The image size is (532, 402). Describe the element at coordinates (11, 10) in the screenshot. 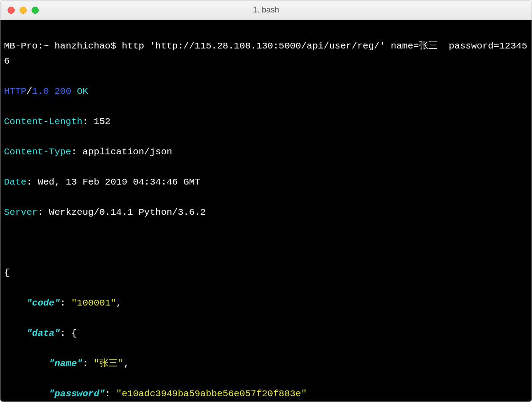

I see `close-icon` at that location.